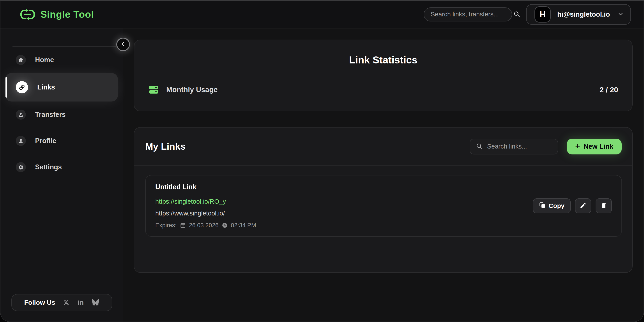  I want to click on logo-link-loop-icon, so click(28, 14).